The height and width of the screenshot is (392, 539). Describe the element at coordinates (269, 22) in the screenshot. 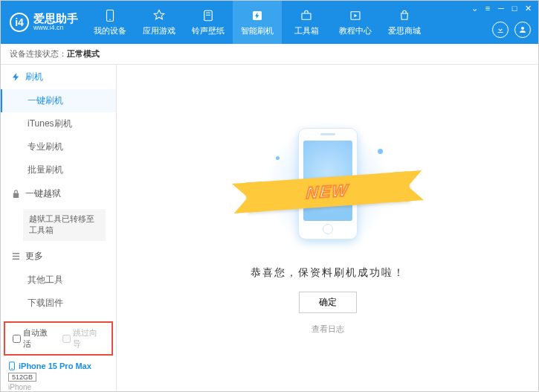

I see `app-header: i4 爱思助手 www.i4.cn 我的设备应用游戏铃声壁纸智能刷机工具箱教程中…` at that location.